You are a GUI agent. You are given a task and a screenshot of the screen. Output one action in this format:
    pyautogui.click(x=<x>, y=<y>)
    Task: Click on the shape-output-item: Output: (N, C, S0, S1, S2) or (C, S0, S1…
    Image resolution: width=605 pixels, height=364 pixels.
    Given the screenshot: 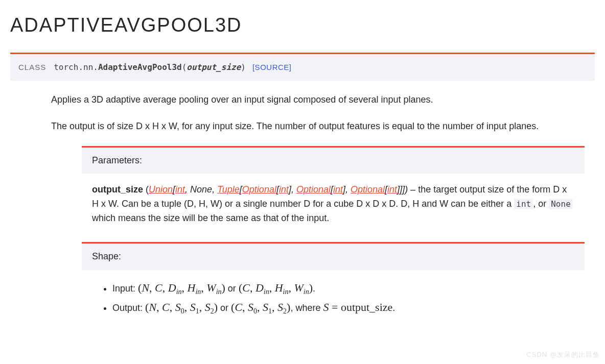 What is the action you would take?
    pyautogui.click(x=343, y=307)
    